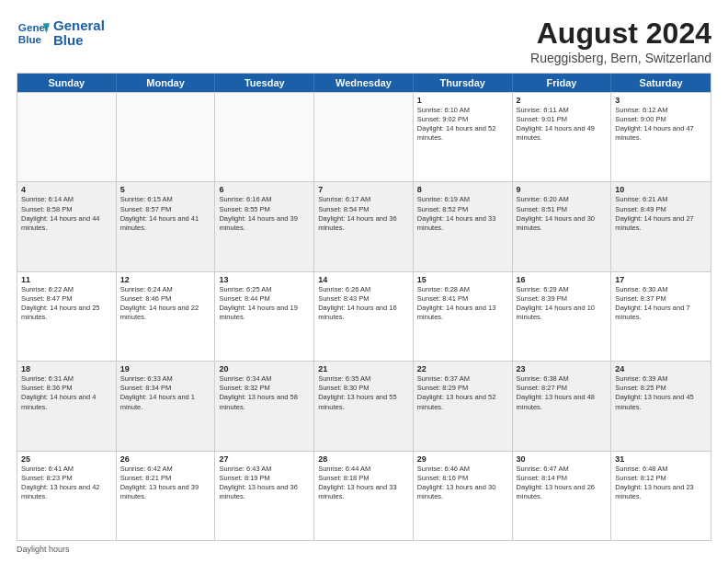 The height and width of the screenshot is (563, 728). I want to click on day-number: 14, so click(364, 280).